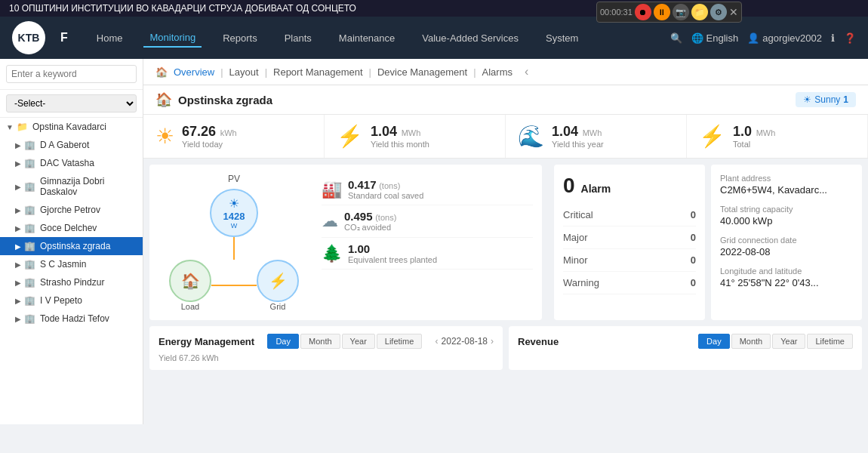 Image resolution: width=868 pixels, height=453 pixels. I want to click on info-address: Plant address C2M6+5W4, Kavadarc..., so click(786, 184).